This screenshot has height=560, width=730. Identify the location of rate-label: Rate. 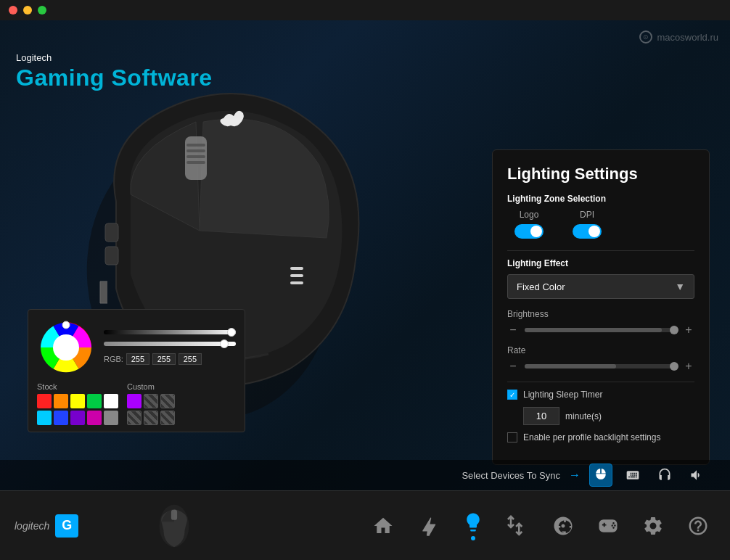
(601, 350).